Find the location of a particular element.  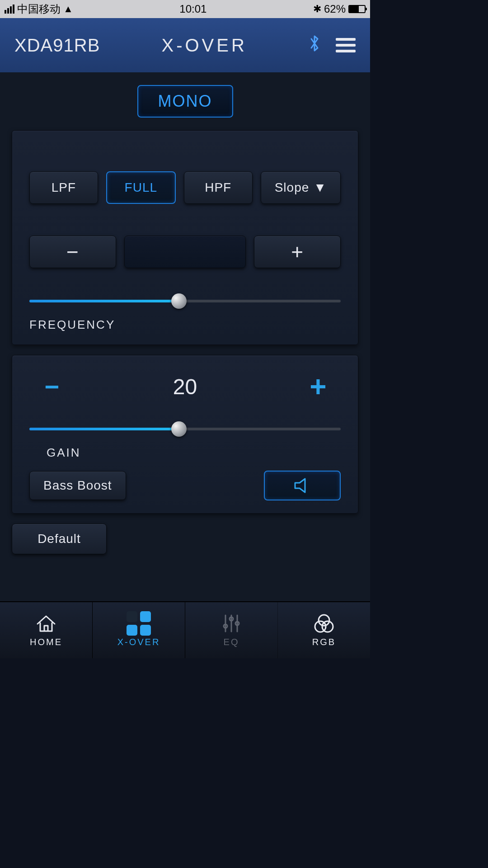

frequency-label: FREQUENCY is located at coordinates (185, 325).